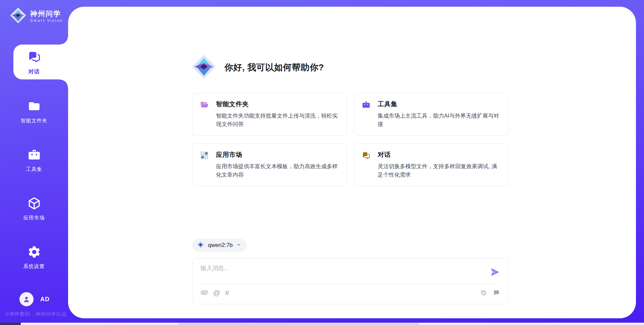  What do you see at coordinates (215, 293) in the screenshot?
I see `composer-tools-left: @ #` at bounding box center [215, 293].